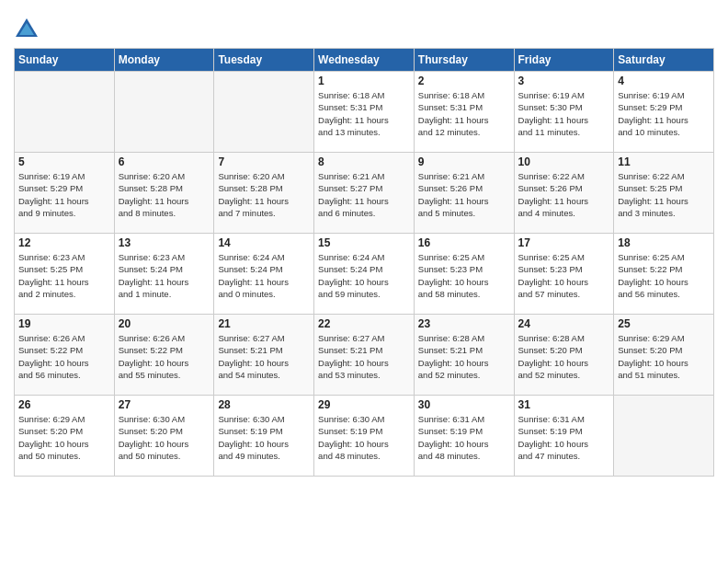 Image resolution: width=728 pixels, height=563 pixels. Describe the element at coordinates (264, 243) in the screenshot. I see `day-number: 14` at that location.